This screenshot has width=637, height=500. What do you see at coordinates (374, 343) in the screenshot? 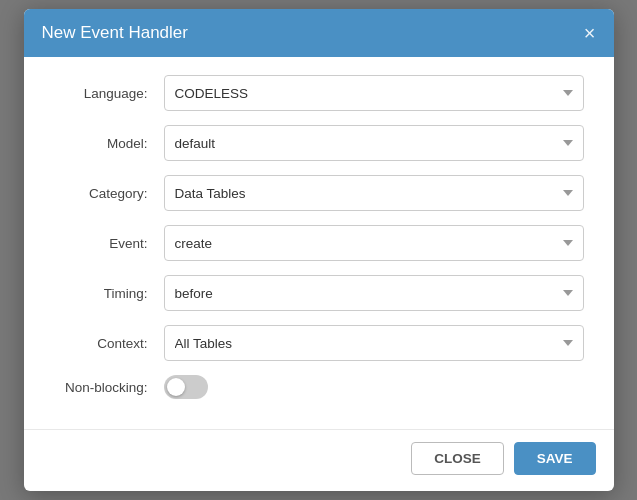
I see `select-context: All Tables` at bounding box center [374, 343].